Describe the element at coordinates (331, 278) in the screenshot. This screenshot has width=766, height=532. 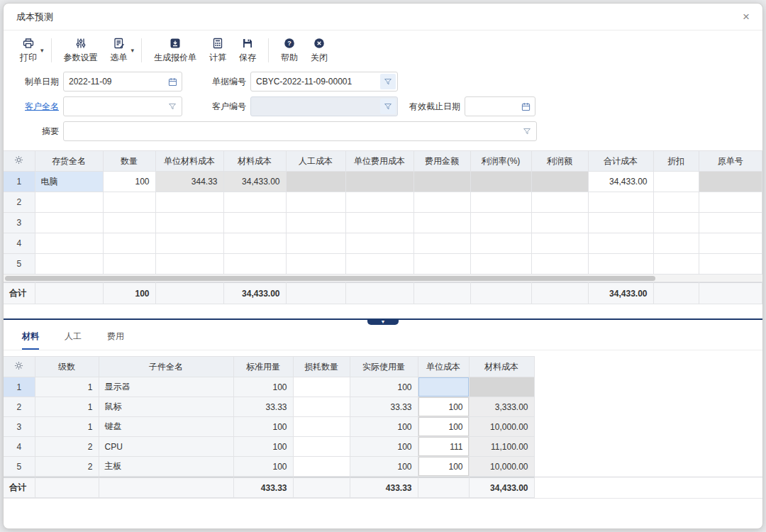
I see `main-grid-hscrollbar-thumb` at that location.